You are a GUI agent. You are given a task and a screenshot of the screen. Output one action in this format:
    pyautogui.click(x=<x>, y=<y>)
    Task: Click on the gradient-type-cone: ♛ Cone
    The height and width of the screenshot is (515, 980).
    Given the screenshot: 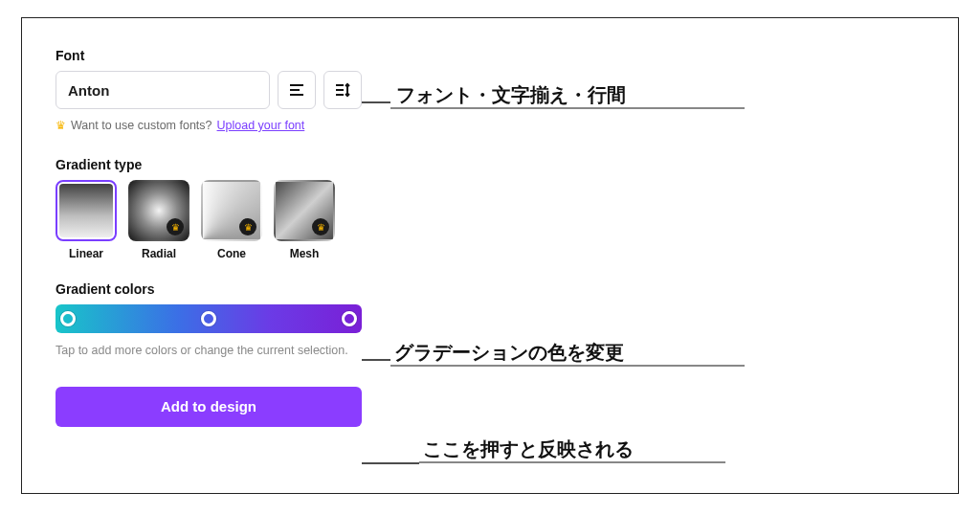 What is the action you would take?
    pyautogui.click(x=232, y=220)
    